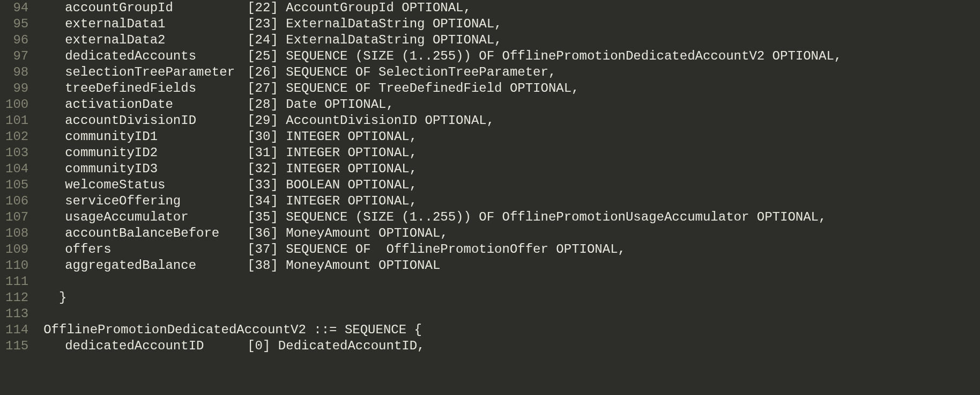  What do you see at coordinates (511, 346) in the screenshot?
I see `code-line: dedicatedAccountID[0] DedicatedAccountID…` at bounding box center [511, 346].